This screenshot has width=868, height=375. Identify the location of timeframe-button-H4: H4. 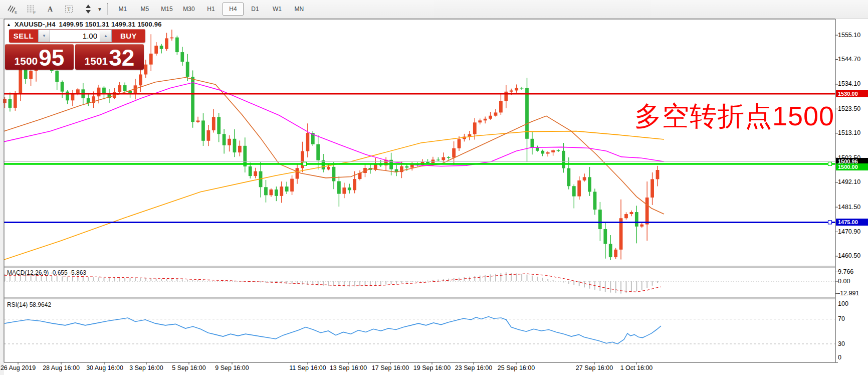
(233, 9).